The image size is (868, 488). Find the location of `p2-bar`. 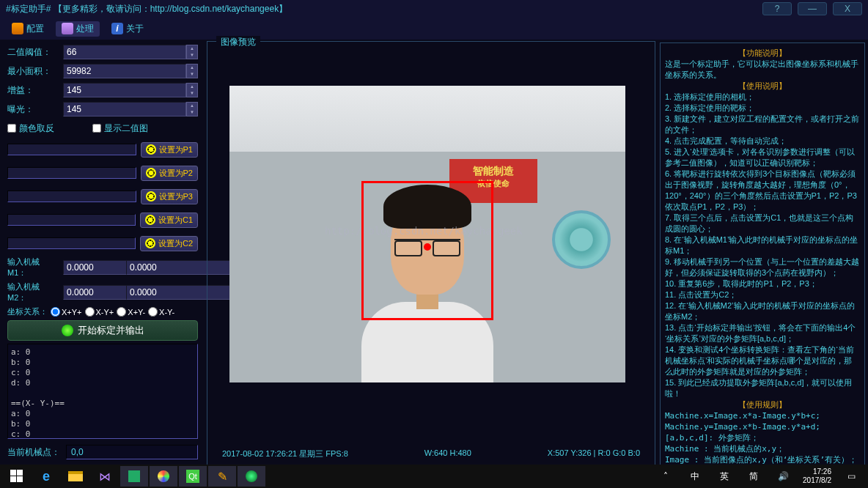

p2-bar is located at coordinates (72, 173).